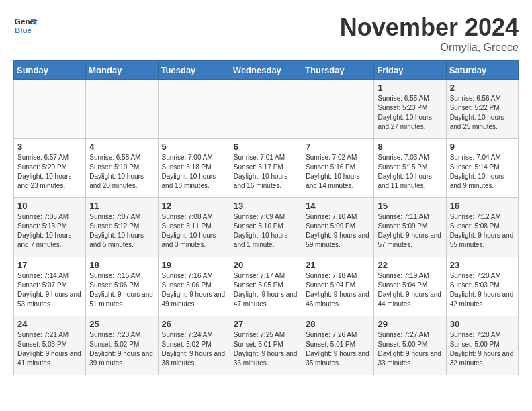  What do you see at coordinates (482, 265) in the screenshot?
I see `day-number: 23` at bounding box center [482, 265].